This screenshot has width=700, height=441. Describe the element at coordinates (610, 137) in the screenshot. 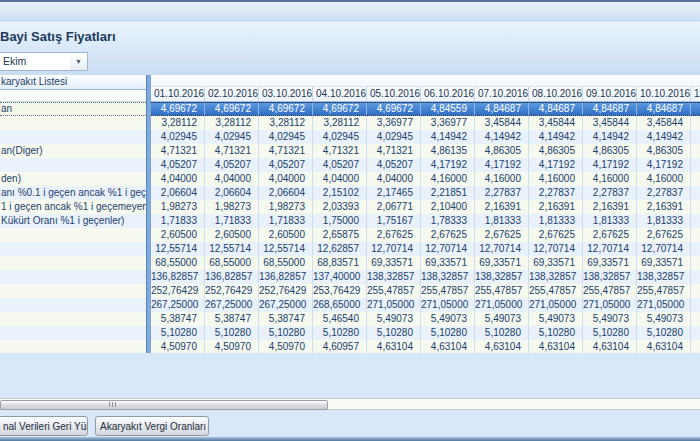

I see `price-cell: 4,14942` at that location.